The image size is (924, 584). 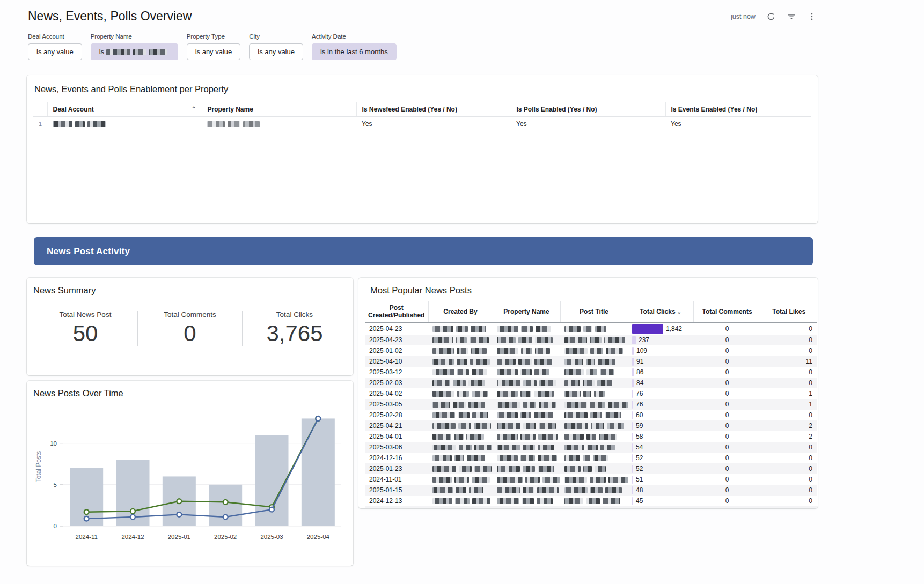 I want to click on enablement-table: Deal Account⌃Property NameIs Newsfeed En…, so click(x=422, y=116).